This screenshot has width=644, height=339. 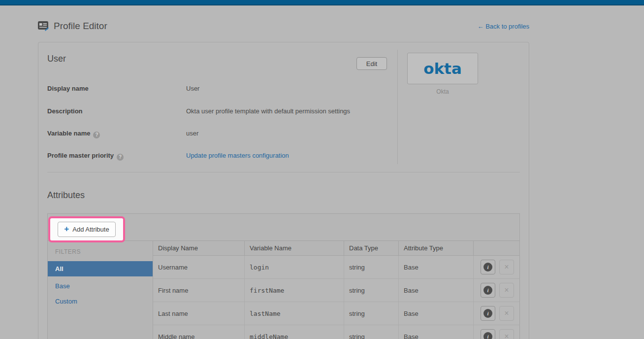 What do you see at coordinates (284, 27) in the screenshot?
I see `page-header: Profile Editor ← Back to profiles` at bounding box center [284, 27].